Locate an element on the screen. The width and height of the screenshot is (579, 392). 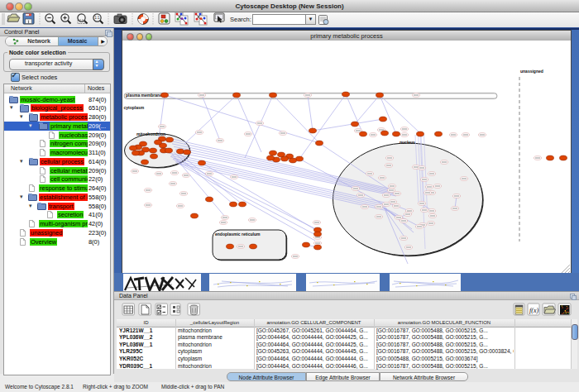
svg-text: cytoplasm is located at coordinates (134, 108).